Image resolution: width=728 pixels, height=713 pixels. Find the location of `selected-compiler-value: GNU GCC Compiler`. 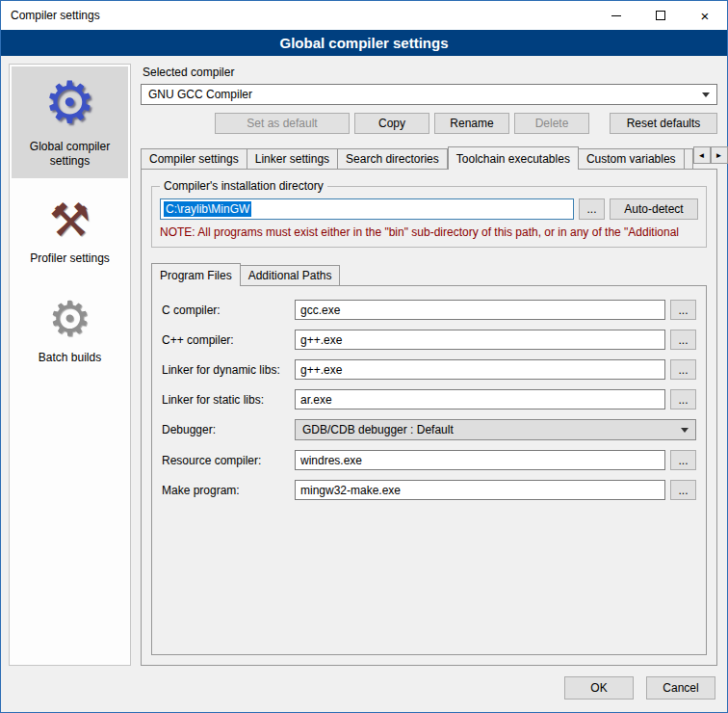

selected-compiler-value: GNU GCC Compiler is located at coordinates (426, 94).